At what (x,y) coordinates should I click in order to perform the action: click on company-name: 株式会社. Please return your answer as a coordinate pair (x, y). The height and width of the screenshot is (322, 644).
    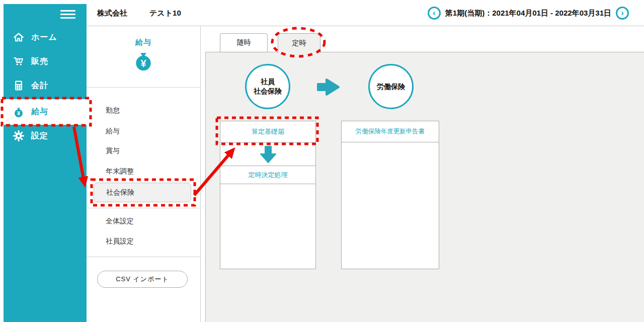
    Looking at the image, I should click on (112, 13).